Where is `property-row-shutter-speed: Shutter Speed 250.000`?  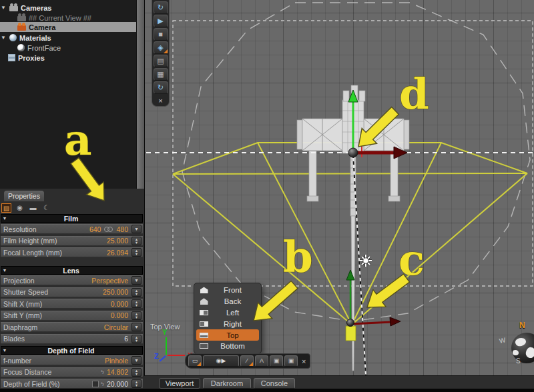
property-row-shutter-speed: Shutter Speed 250.000 is located at coordinates (72, 292).